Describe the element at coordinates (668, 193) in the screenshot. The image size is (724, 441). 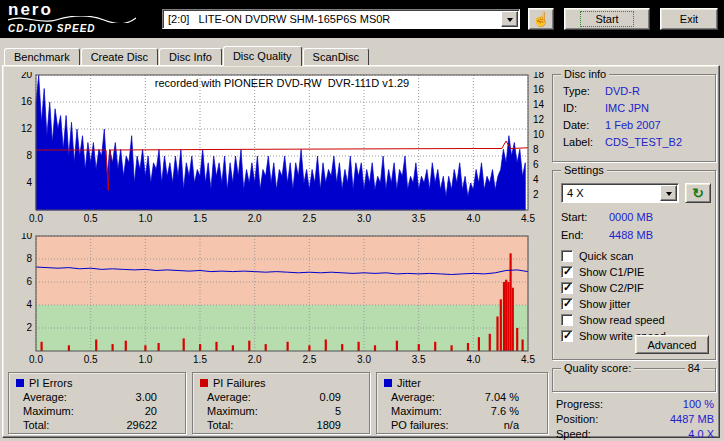
I see `scan-speed-dropdown-button` at that location.